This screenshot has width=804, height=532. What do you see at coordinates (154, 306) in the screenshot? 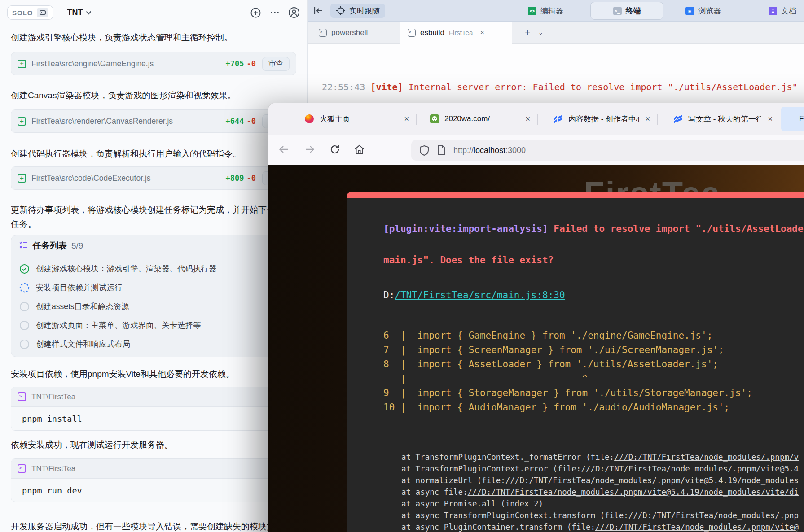
I see `task-item: 创建assets目录和静态资源` at bounding box center [154, 306].